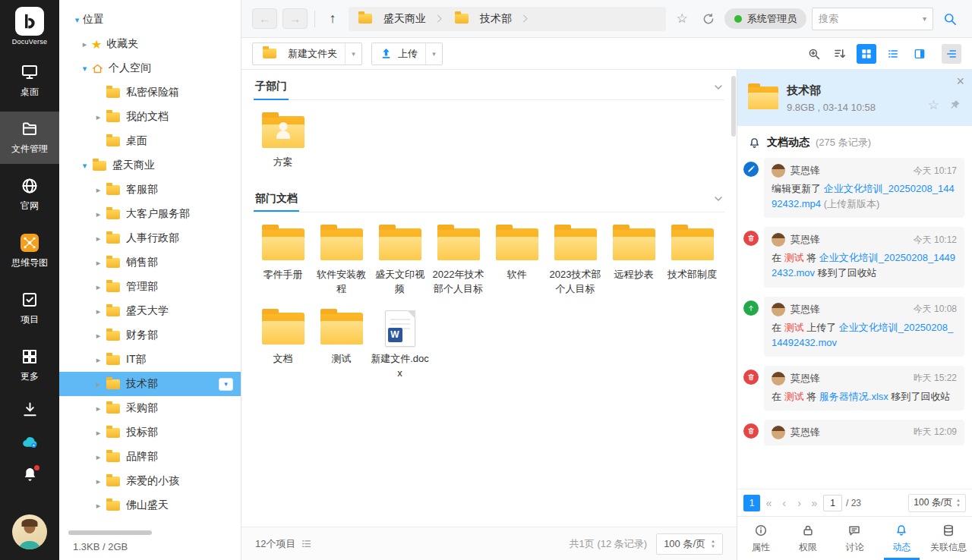  I want to click on page-1-button: 1, so click(752, 503).